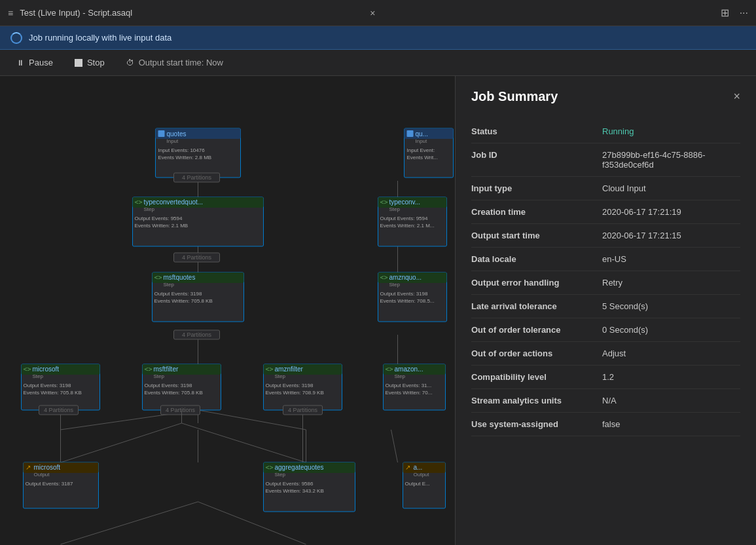 The image size is (756, 545). I want to click on pause-button: Pause, so click(34, 63).